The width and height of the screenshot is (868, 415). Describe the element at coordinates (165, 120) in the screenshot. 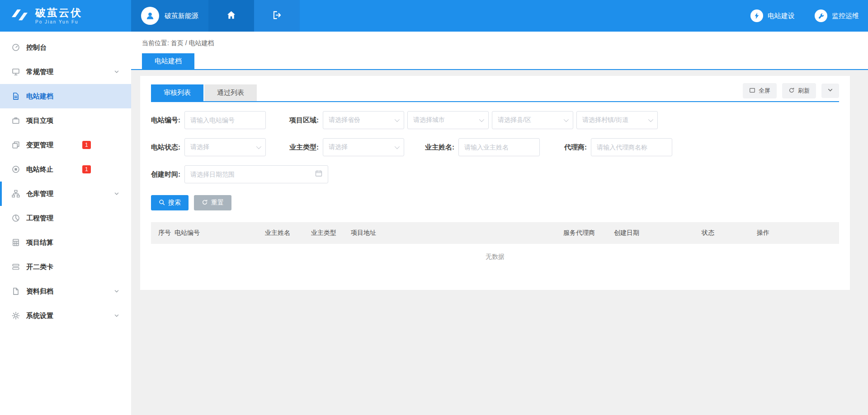

I see `station-no-label: 电站编号:` at that location.